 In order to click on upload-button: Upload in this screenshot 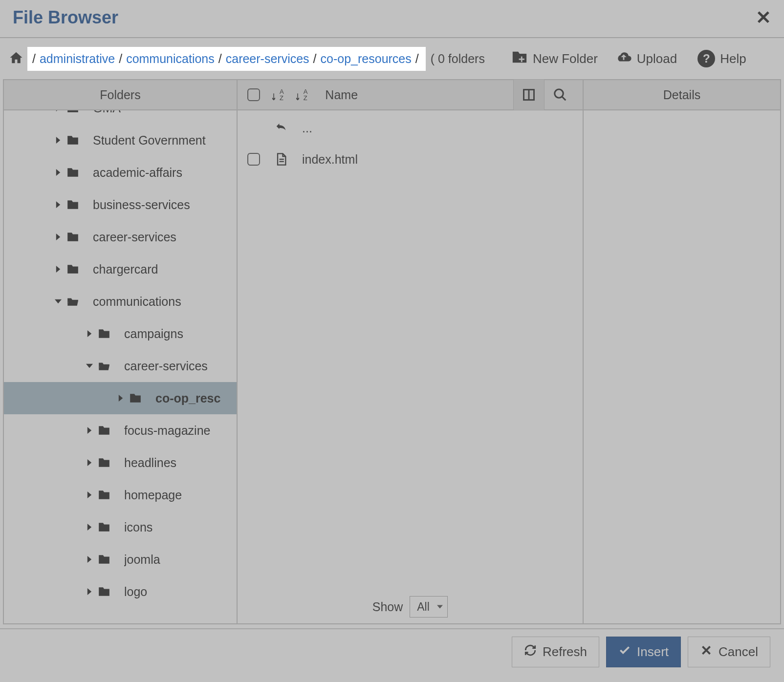, I will do `click(646, 59)`.